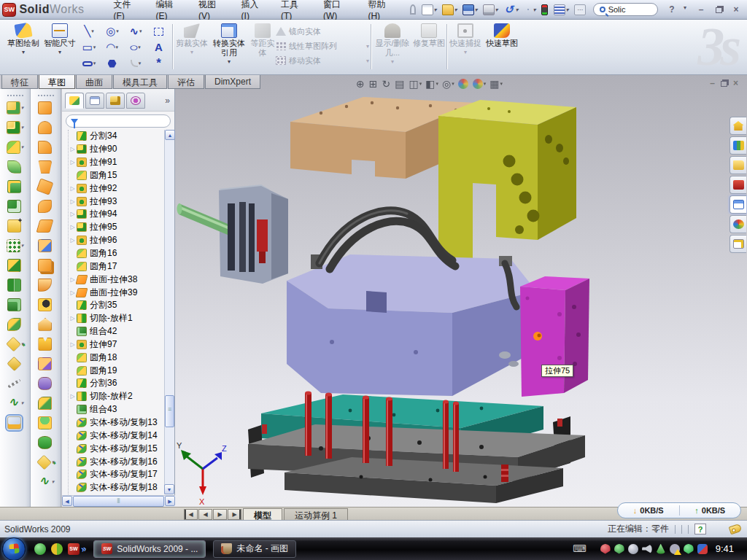  Describe the element at coordinates (118, 279) in the screenshot. I see `tree-item: ▷曲面-拉伸38` at that location.